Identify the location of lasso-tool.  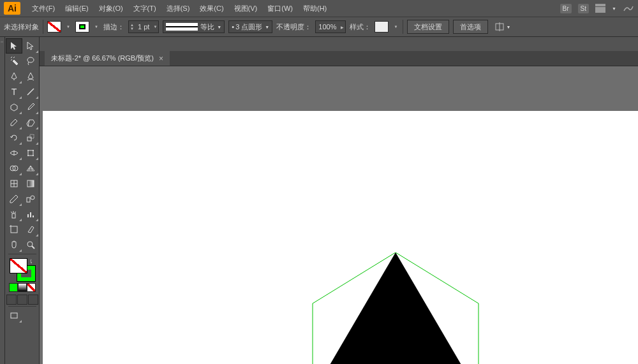
(31, 61).